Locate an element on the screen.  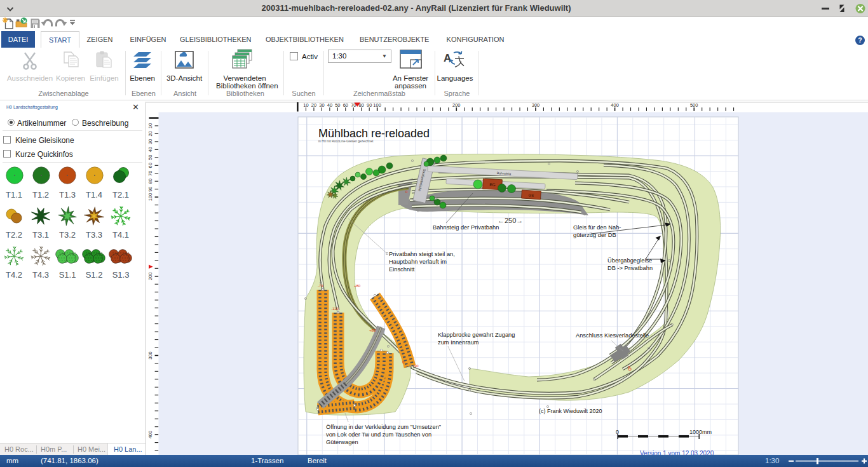
svg-text: Privatbahn steigt steil an, is located at coordinates (422, 254).